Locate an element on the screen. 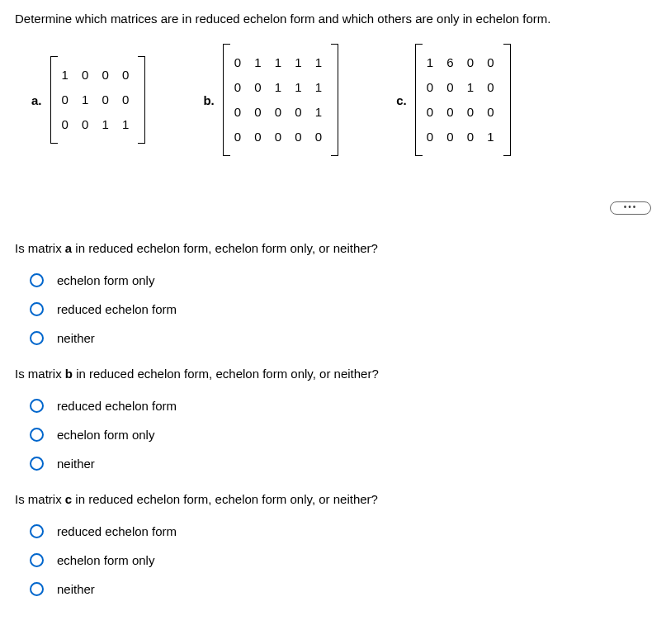  matrix-label-c: c. is located at coordinates (401, 101).